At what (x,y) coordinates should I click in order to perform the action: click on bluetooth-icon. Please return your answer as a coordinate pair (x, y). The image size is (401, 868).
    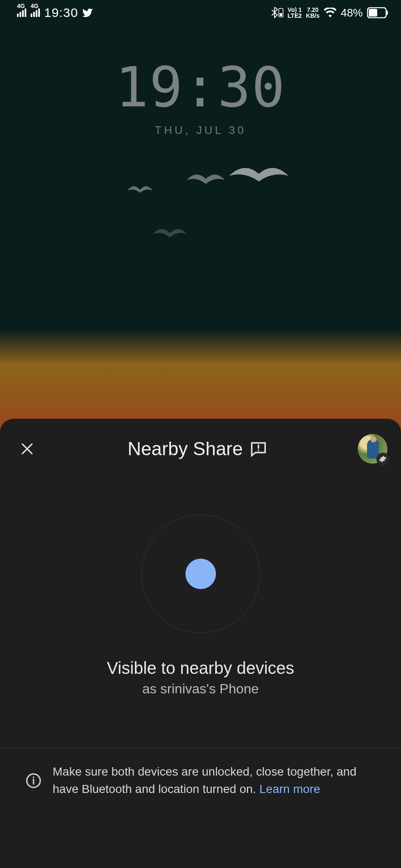
    Looking at the image, I should click on (277, 13).